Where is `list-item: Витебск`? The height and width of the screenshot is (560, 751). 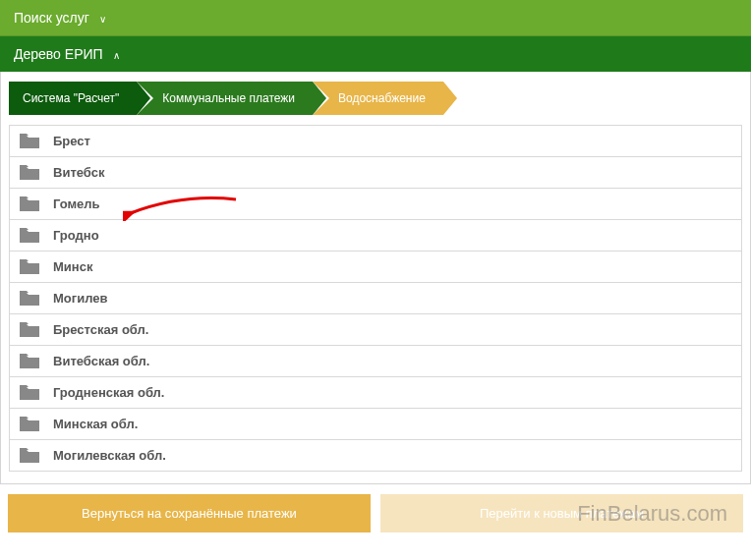
list-item: Витебск is located at coordinates (376, 173).